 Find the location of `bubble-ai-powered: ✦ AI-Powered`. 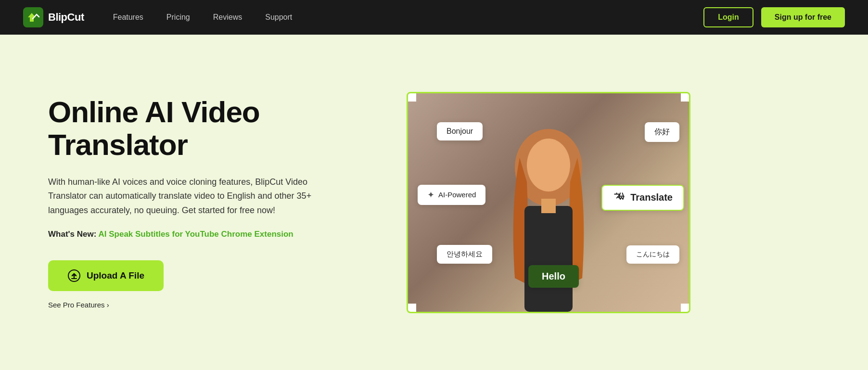

bubble-ai-powered: ✦ AI-Powered is located at coordinates (451, 195).